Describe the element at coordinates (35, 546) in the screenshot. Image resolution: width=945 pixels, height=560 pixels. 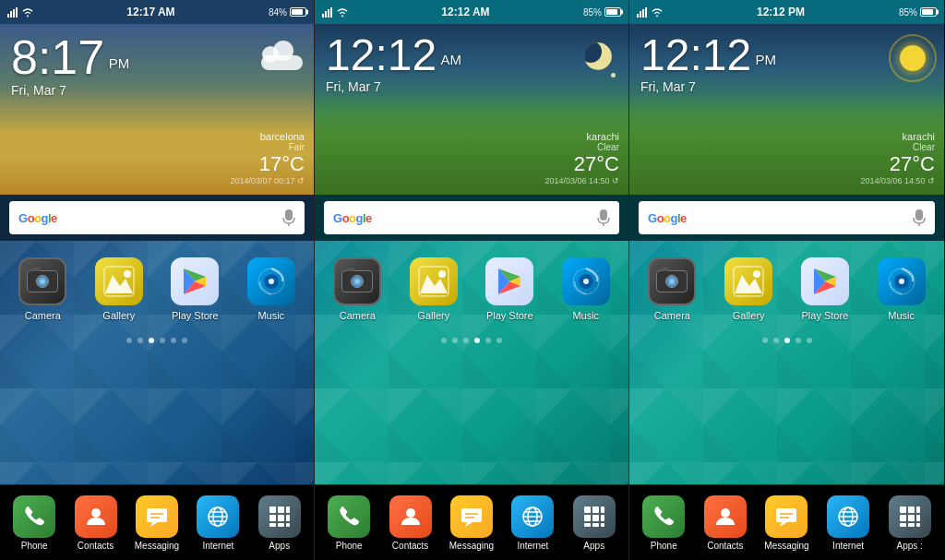
I see `phone-dock-label: Phone` at that location.